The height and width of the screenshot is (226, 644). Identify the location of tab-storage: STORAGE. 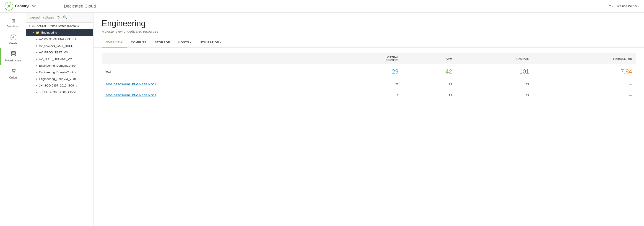
(162, 43).